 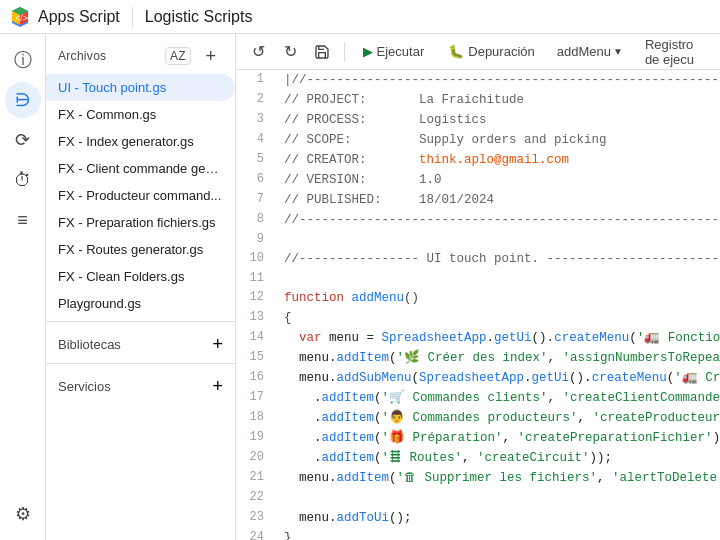 I want to click on code-line-5: 5// CREATOR: think.aplo@gmail.com, so click(x=478, y=160).